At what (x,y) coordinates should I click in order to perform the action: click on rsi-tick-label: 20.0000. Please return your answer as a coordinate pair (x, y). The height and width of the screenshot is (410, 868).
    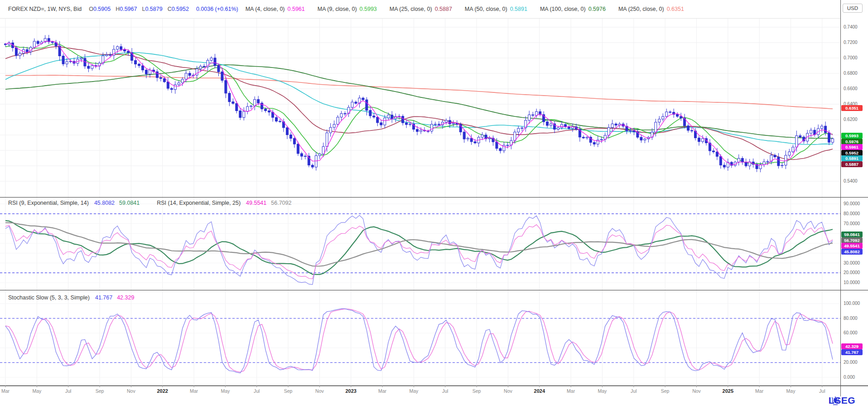
    Looking at the image, I should click on (852, 273).